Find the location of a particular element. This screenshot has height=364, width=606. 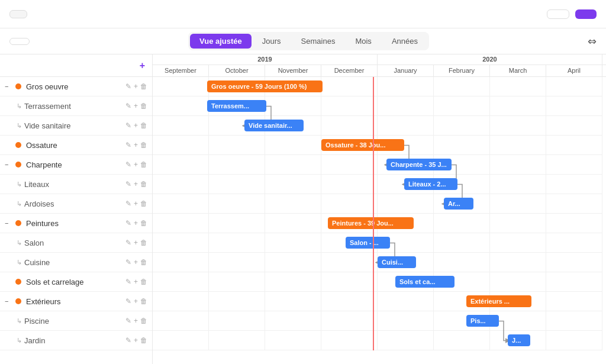

sub-arrow-ardoises: ↳ is located at coordinates (19, 204).